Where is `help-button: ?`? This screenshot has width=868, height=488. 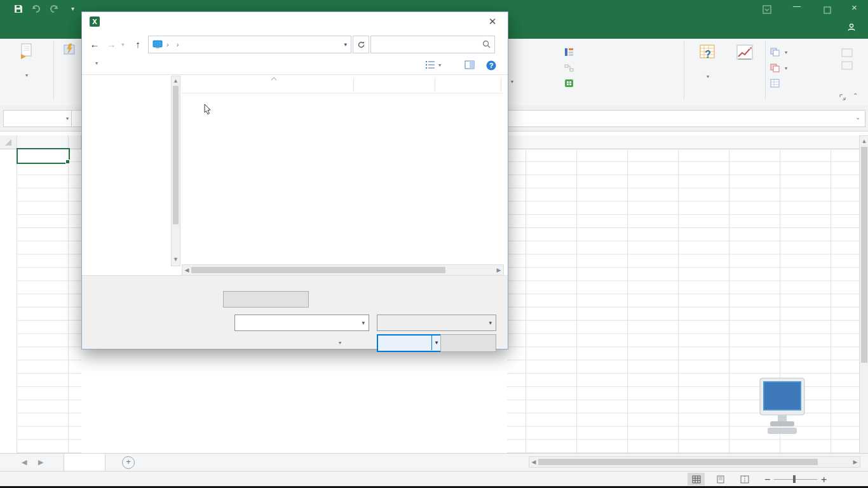
help-button: ? is located at coordinates (491, 65).